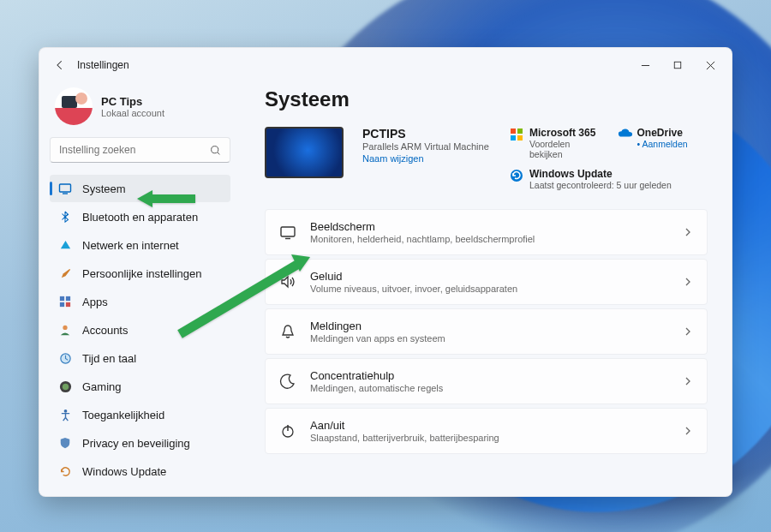 The image size is (771, 532). What do you see at coordinates (140, 358) in the screenshot?
I see `nav-item-tijd: Tijd en taal` at bounding box center [140, 358].